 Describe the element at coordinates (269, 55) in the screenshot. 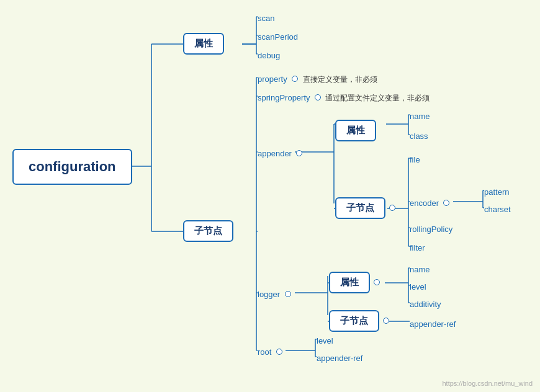

I see `debug-node: debug` at that location.